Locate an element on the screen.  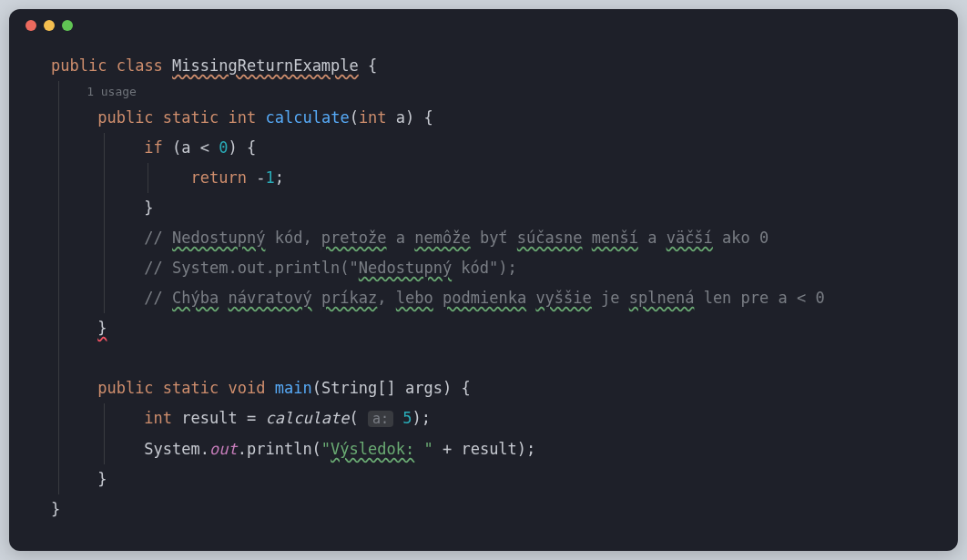
params: (String[] args) is located at coordinates (387, 388).